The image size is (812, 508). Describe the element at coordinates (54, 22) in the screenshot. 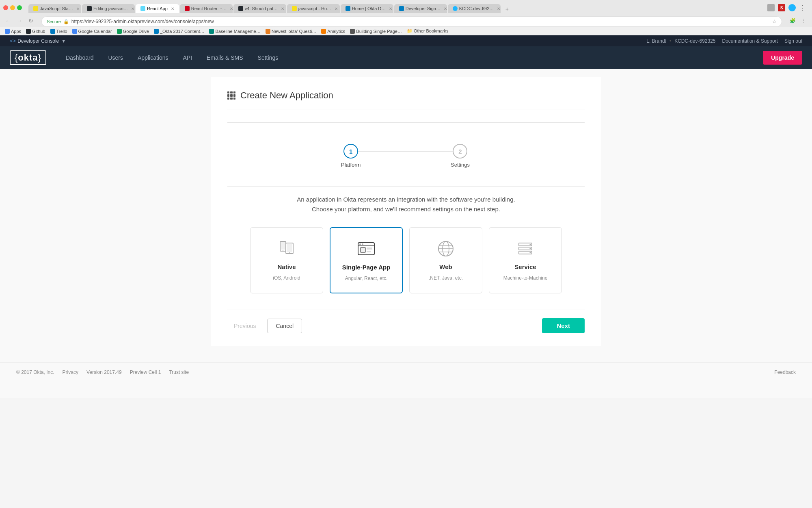

I see `secure-label: Secure` at that location.